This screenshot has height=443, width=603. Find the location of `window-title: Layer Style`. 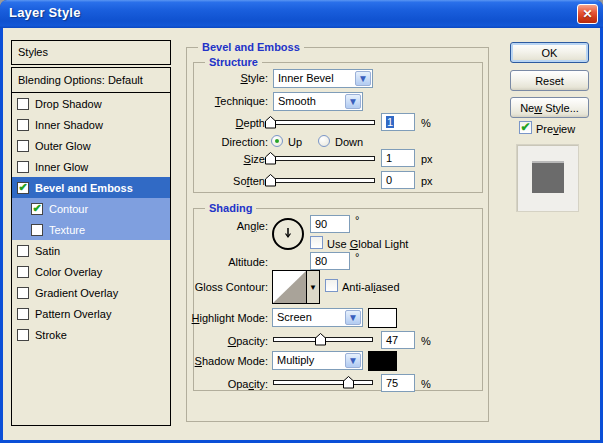

window-title: Layer Style is located at coordinates (45, 12).